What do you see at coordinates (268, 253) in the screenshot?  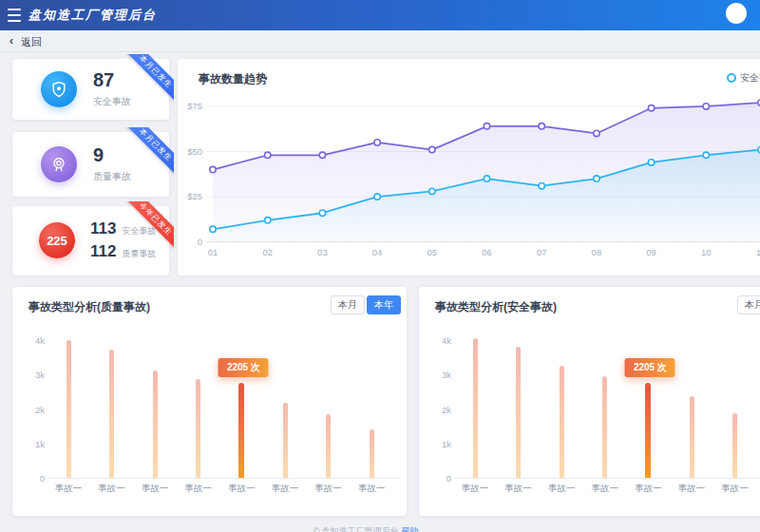 I see `svg-text: 02` at bounding box center [268, 253].